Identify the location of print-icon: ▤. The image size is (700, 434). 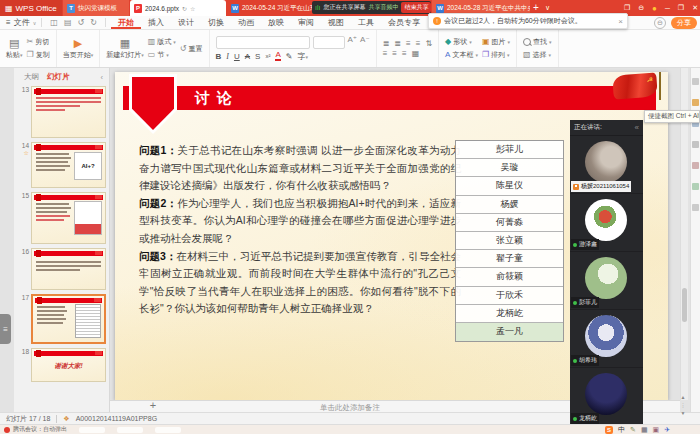
(68, 22).